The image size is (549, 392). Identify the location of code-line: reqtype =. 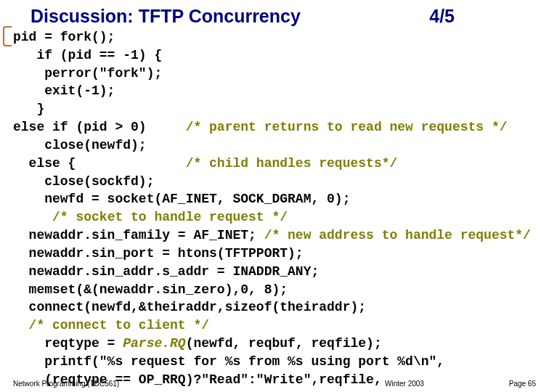
(68, 343).